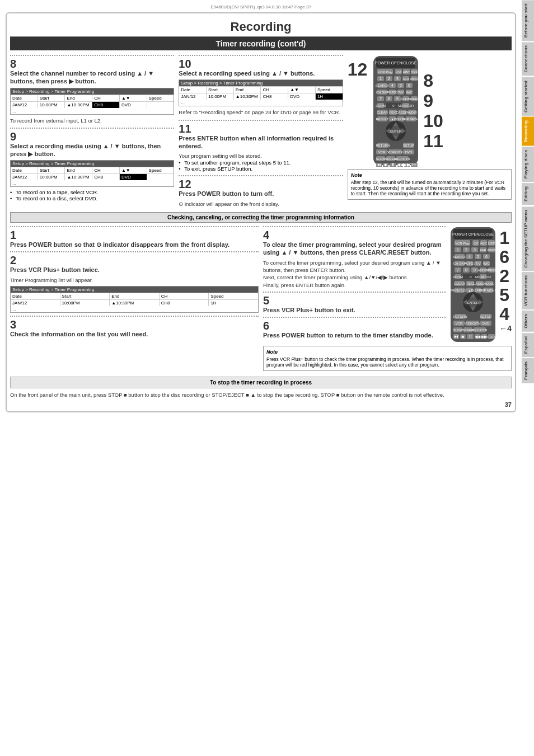  Describe the element at coordinates (460, 317) in the screenshot. I see `svg-text: RETURN` at that location.